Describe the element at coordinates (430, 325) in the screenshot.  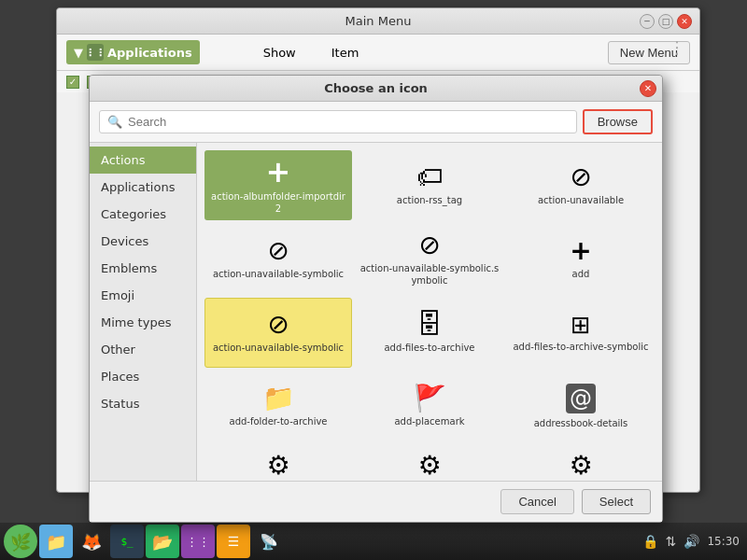
I see `add-files-icon: 🗄` at that location.